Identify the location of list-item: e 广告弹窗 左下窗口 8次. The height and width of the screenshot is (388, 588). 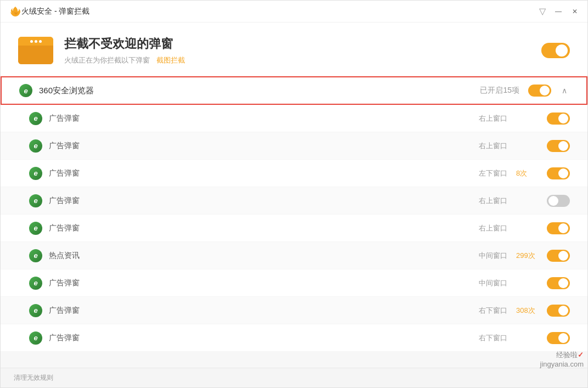
(294, 173).